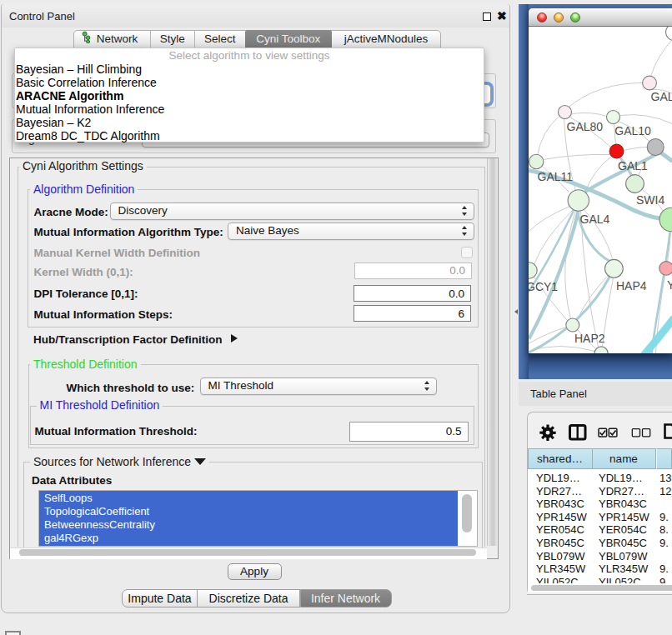 This screenshot has width=672, height=635. Describe the element at coordinates (544, 287) in the screenshot. I see `svg-text: GCY1` at that location.